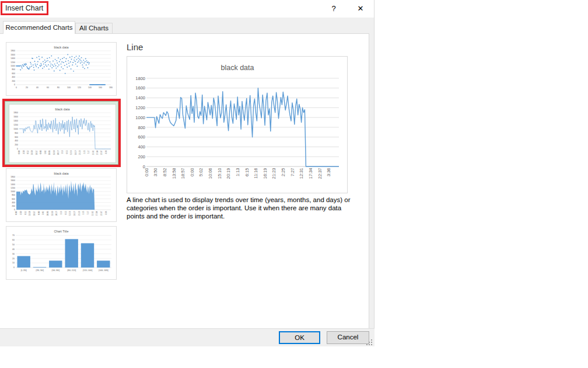 The image size is (588, 368). I want to click on svg-text: 30, so click(13, 254).